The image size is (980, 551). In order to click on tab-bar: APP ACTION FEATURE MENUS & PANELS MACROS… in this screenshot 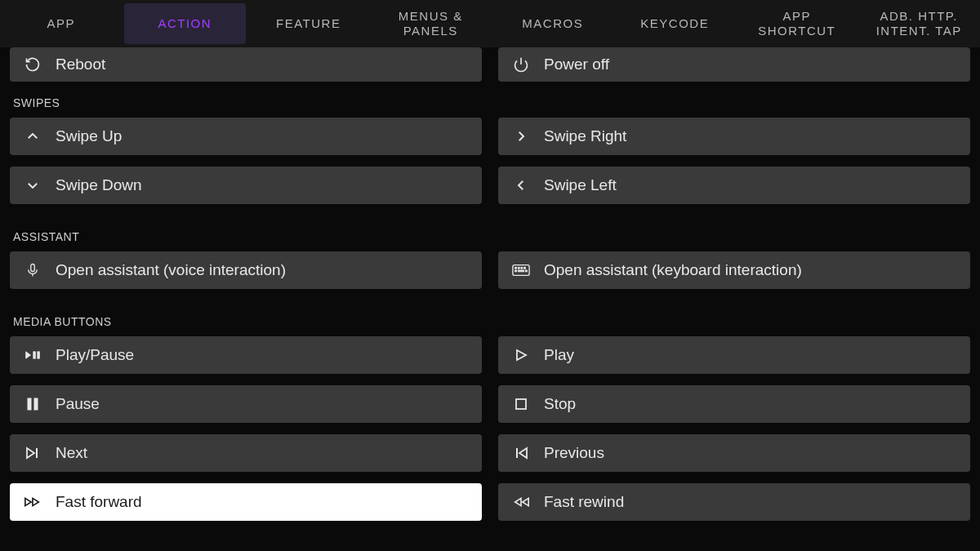, I will do `click(490, 24)`.